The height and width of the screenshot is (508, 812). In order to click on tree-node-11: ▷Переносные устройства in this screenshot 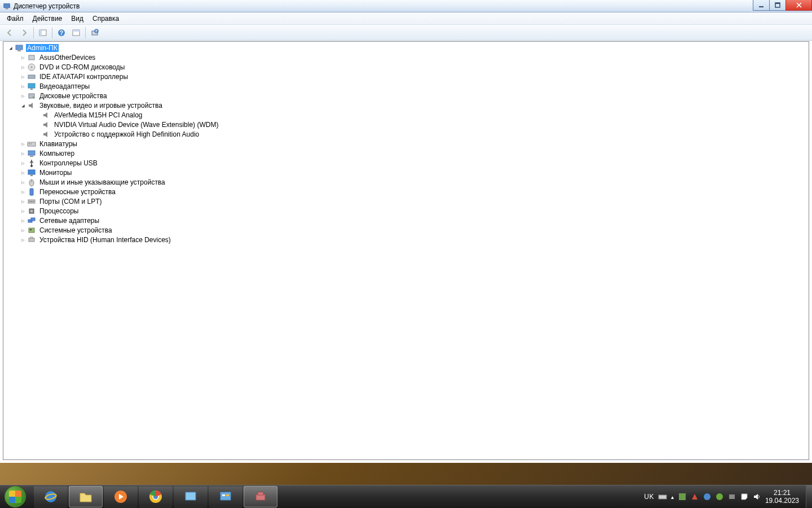, I will do `click(406, 192)`.